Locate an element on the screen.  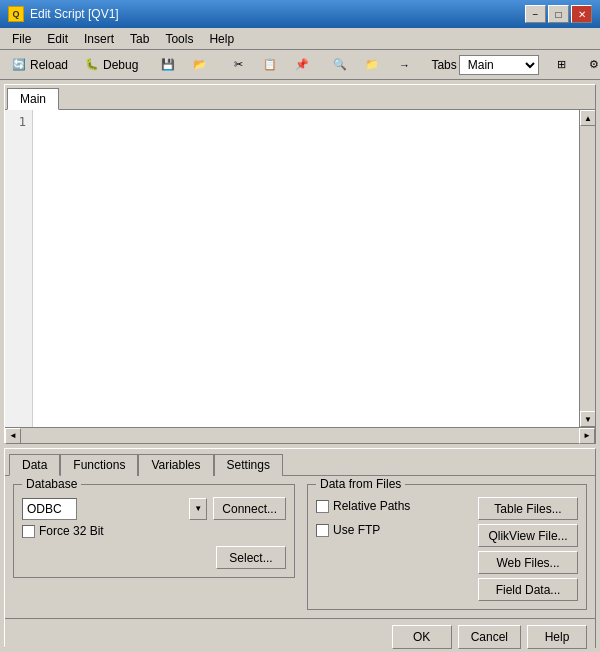
cut-icon: ✂ is located at coordinates (238, 65).